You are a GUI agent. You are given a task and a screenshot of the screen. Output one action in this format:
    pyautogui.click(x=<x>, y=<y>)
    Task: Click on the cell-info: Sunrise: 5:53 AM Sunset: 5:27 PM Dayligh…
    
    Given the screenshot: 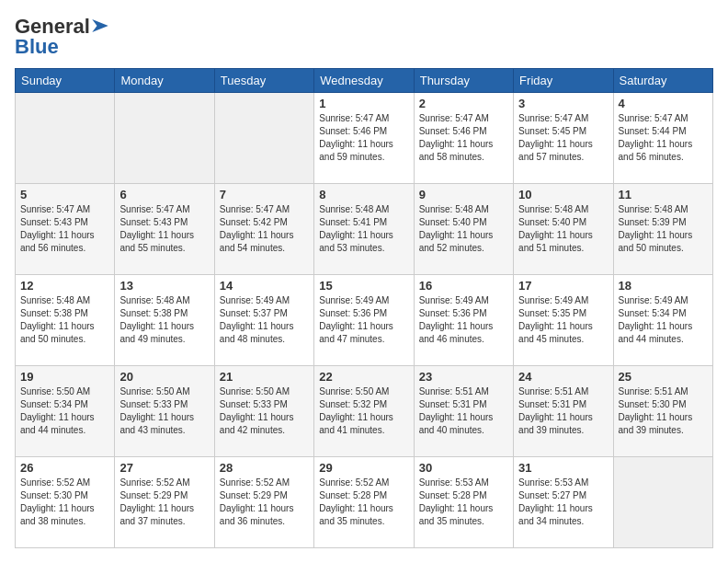 What is the action you would take?
    pyautogui.click(x=563, y=502)
    